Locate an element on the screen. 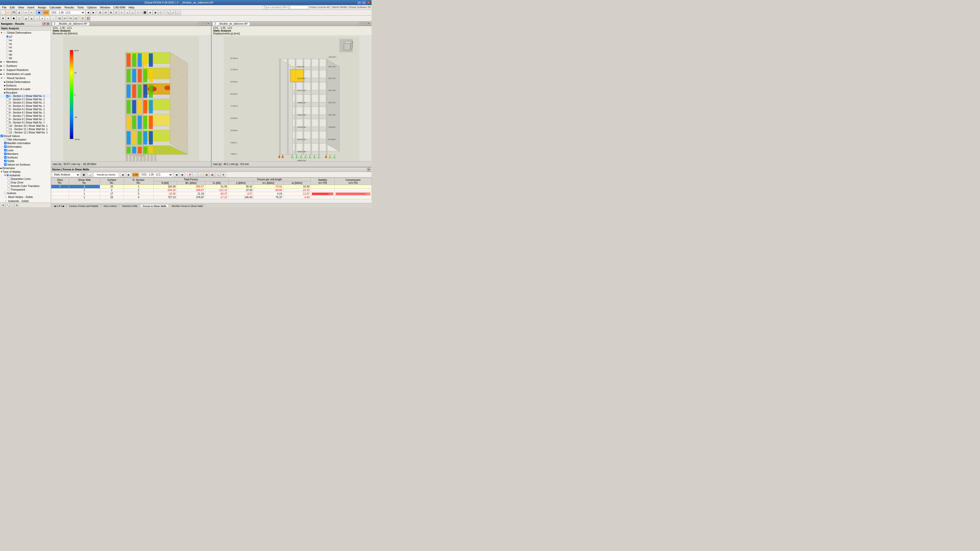  radio-isobands is located at coordinates (8, 175).